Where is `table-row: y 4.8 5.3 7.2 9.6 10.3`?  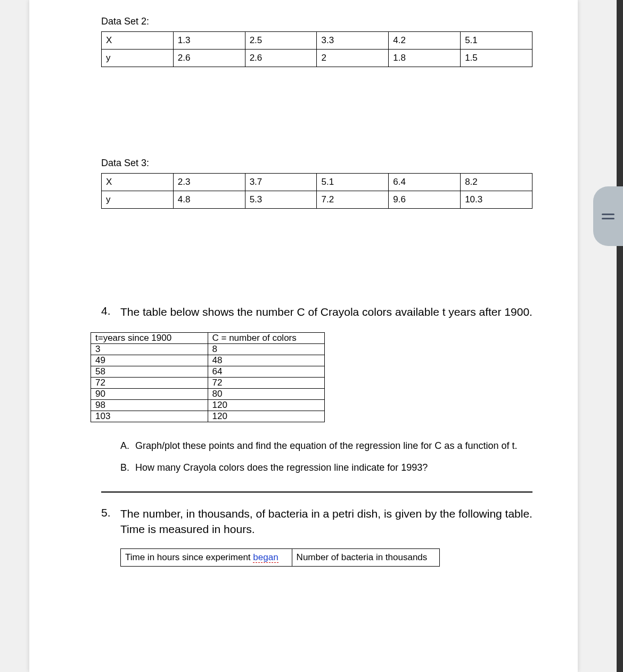 table-row: y 4.8 5.3 7.2 9.6 10.3 is located at coordinates (317, 200).